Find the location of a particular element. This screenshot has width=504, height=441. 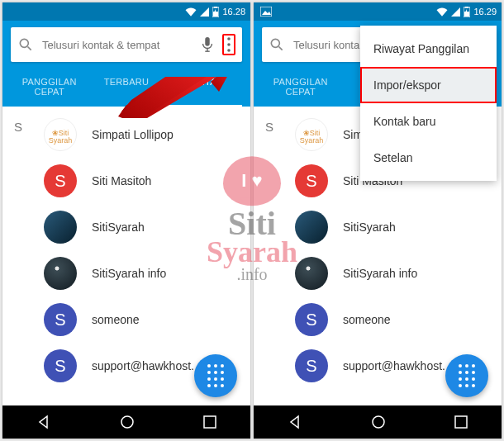

overflow-menu-icon is located at coordinates (229, 45).